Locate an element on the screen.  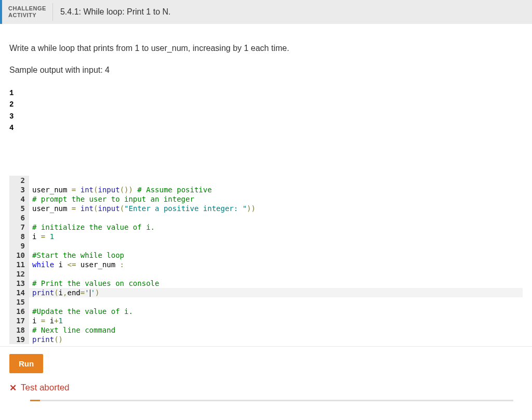
code-token: "Enter a positive integer: " is located at coordinates (185, 208).